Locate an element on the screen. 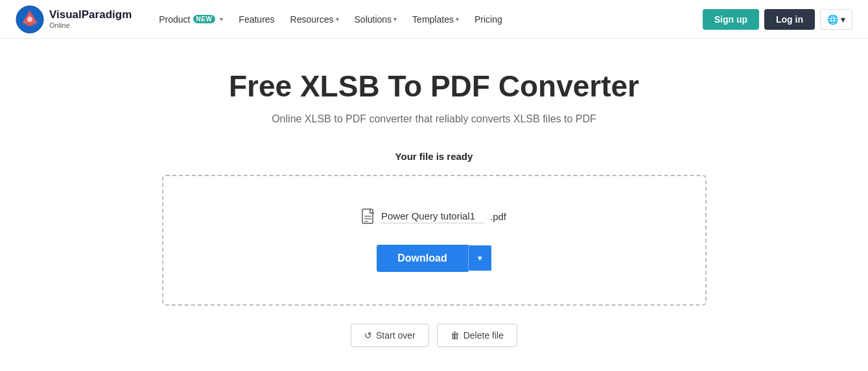  trash-icon: 🗑 is located at coordinates (455, 335).